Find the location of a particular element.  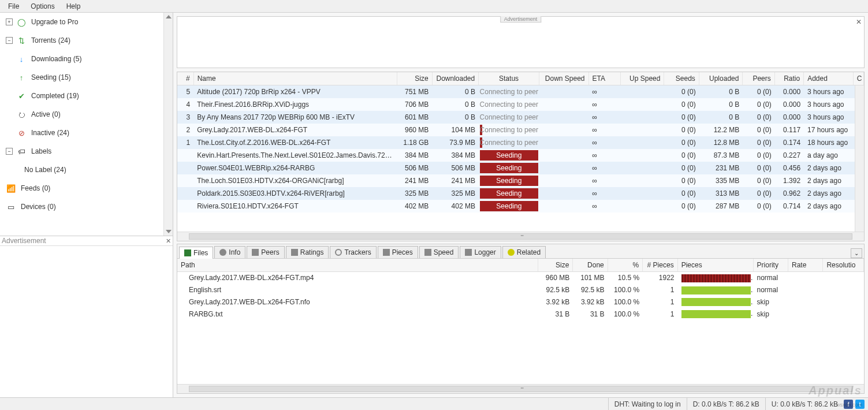

sidebar-label: Inactive (24) is located at coordinates (50, 133).